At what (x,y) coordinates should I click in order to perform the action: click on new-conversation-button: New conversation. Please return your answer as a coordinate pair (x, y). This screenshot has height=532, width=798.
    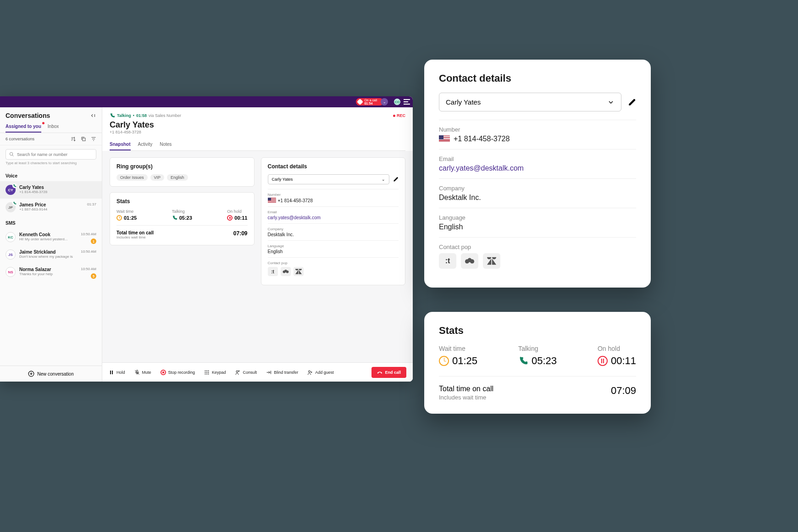
    Looking at the image, I should click on (51, 373).